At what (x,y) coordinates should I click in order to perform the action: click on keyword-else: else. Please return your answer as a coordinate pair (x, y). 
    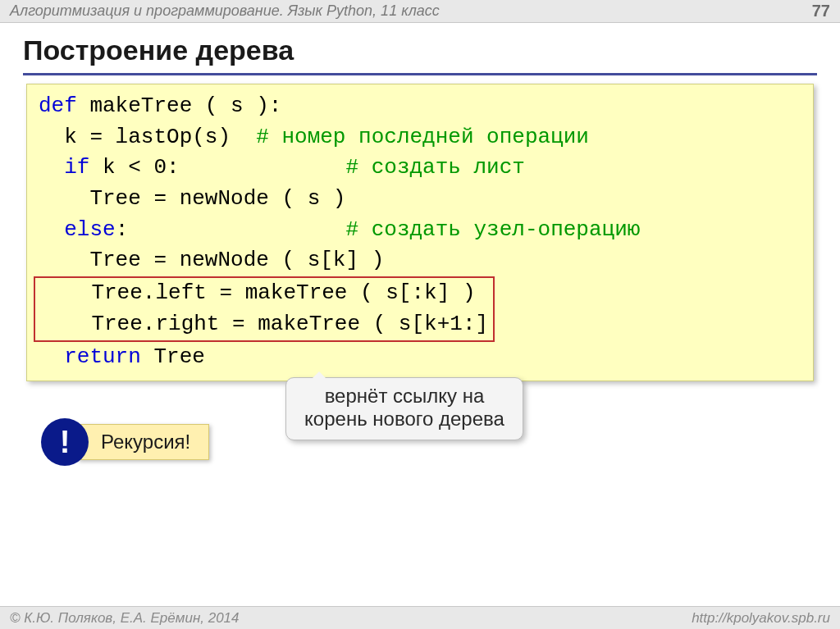
    Looking at the image, I should click on (77, 230).